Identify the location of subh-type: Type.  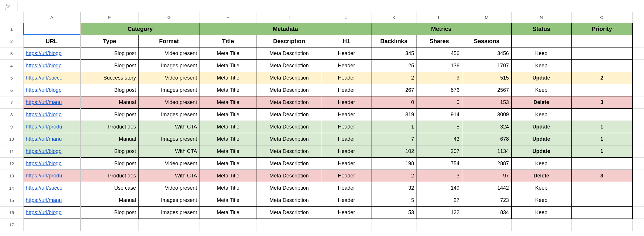
(109, 41).